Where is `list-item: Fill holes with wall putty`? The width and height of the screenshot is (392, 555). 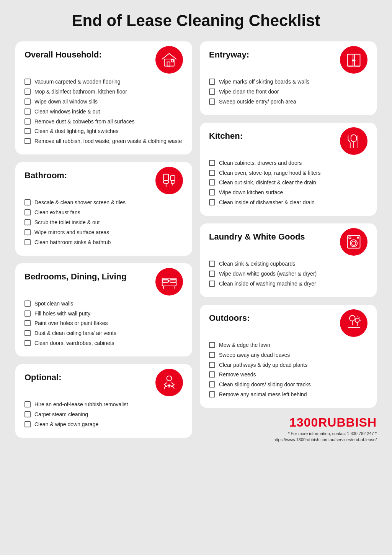 list-item: Fill holes with wall putty is located at coordinates (104, 314).